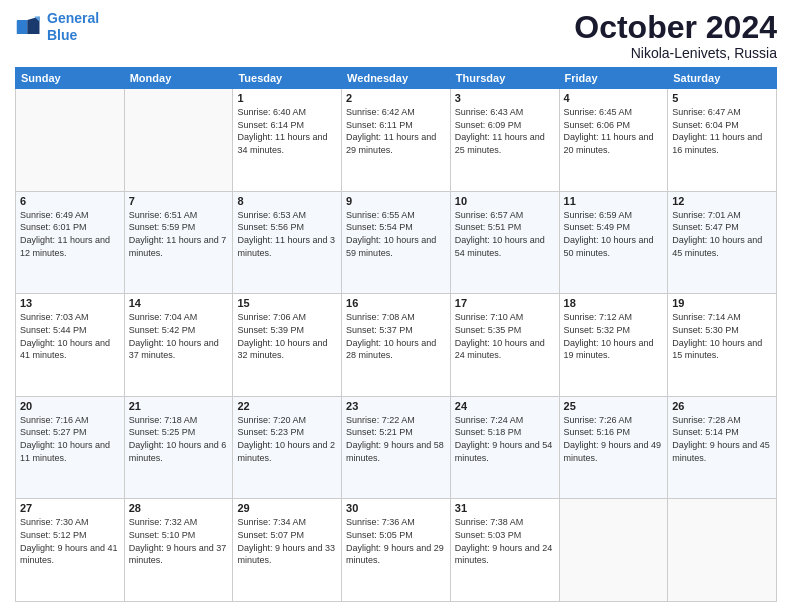 This screenshot has width=792, height=612. Describe the element at coordinates (722, 140) in the screenshot. I see `calendar-cell: 5Sunrise: 6:47 AM Sunset: 6:04 PM Daylig…` at that location.